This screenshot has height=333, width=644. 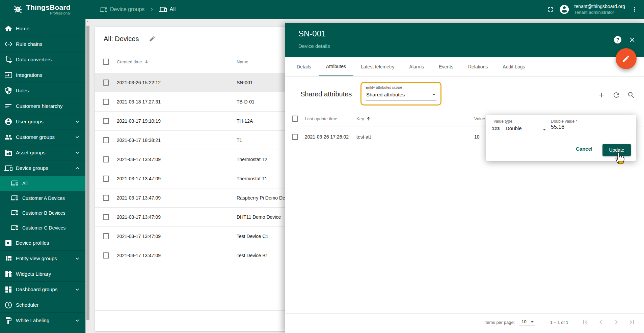 I want to click on sidebar-item-user-groups: User groups, so click(x=43, y=122).